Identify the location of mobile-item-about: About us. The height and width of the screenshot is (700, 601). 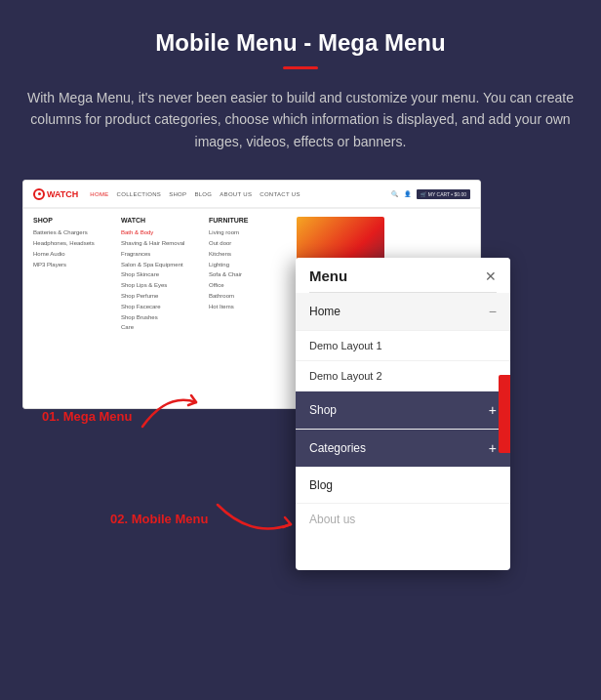
(403, 519).